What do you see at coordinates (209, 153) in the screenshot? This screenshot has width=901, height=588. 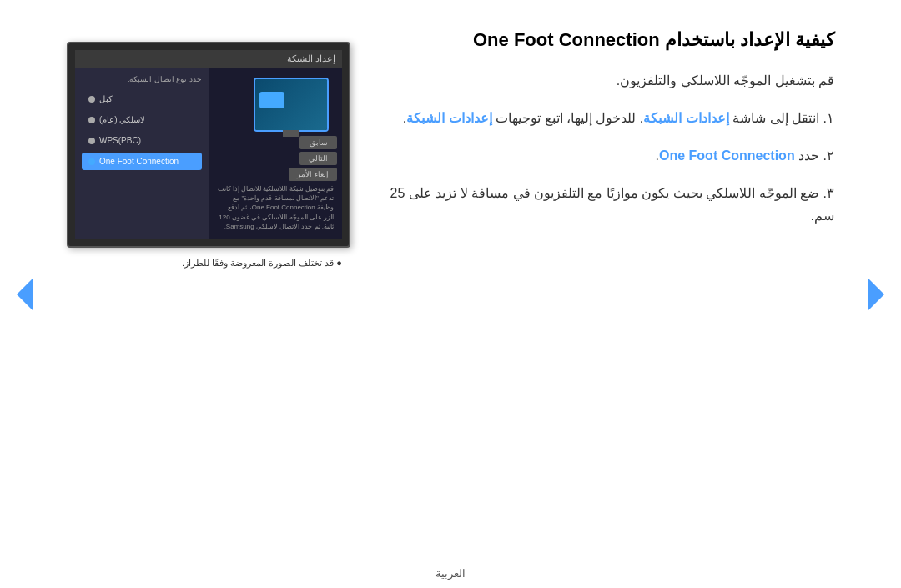 I see `mockup-body: حدد نوع اتصال الشبكة. كبل لاسلكي (عام) W…` at bounding box center [209, 153].